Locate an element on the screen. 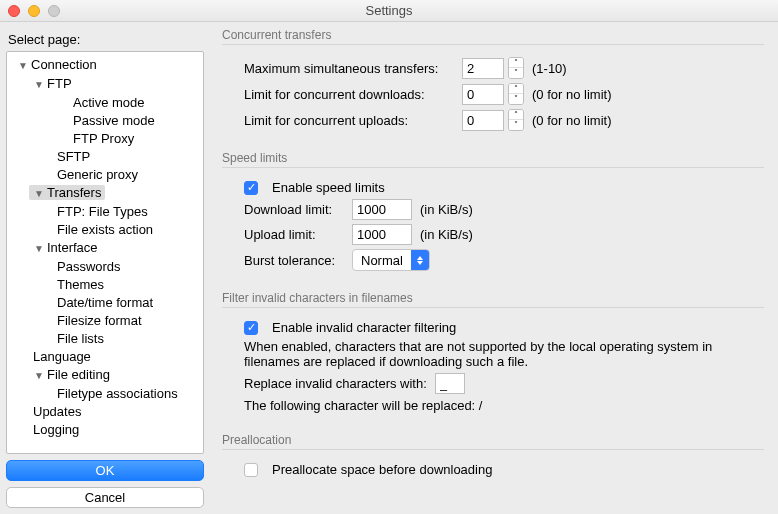  titlebar: Settings is located at coordinates (389, 11).